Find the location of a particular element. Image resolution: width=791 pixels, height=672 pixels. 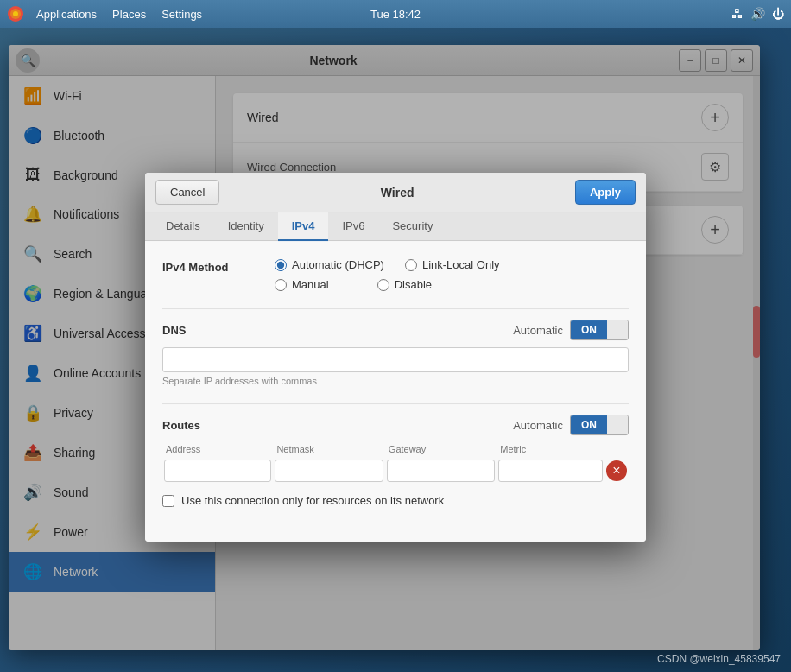

tab-identity: Identity is located at coordinates (246, 226).